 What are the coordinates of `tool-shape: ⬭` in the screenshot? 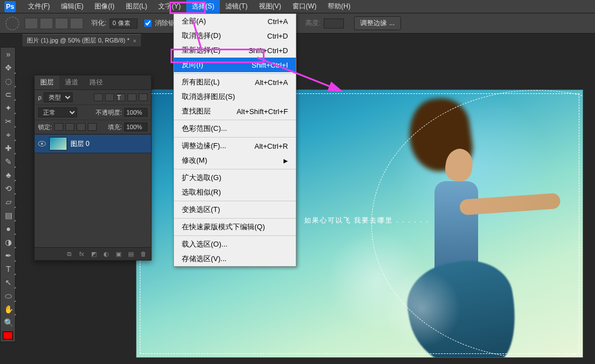 It's located at (8, 296).